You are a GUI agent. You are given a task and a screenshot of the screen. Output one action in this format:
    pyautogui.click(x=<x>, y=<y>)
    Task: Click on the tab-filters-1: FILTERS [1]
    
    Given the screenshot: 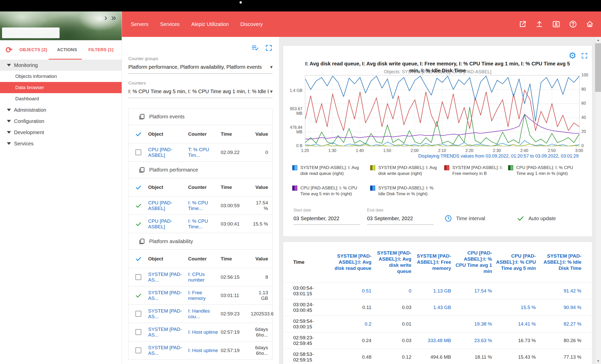 What is the action you would take?
    pyautogui.click(x=101, y=50)
    